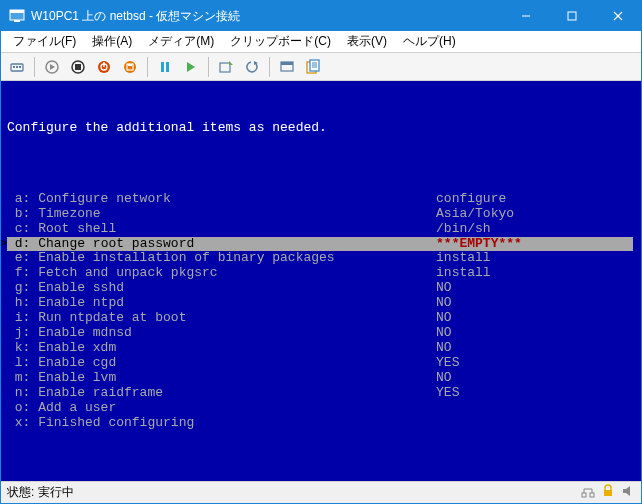 This screenshot has width=642, height=504. What do you see at coordinates (367, 42) in the screenshot?
I see `menu-view: 表示(V)` at bounding box center [367, 42].